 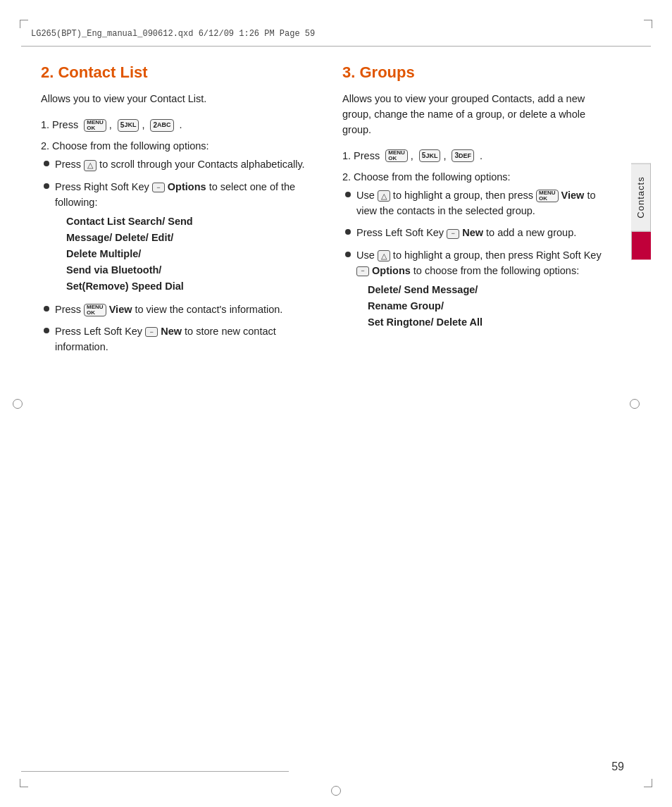 I want to click on side-tab-label: Contacts, so click(x=641, y=197).